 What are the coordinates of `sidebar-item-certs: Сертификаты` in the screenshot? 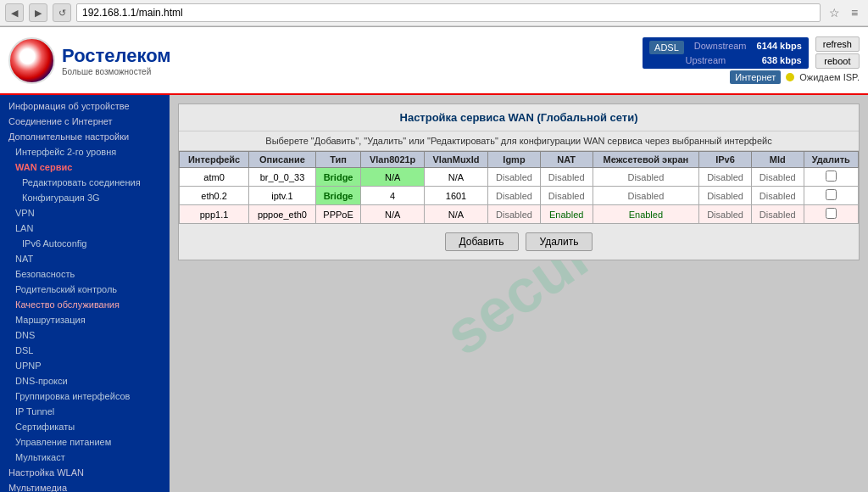 It's located at (85, 427).